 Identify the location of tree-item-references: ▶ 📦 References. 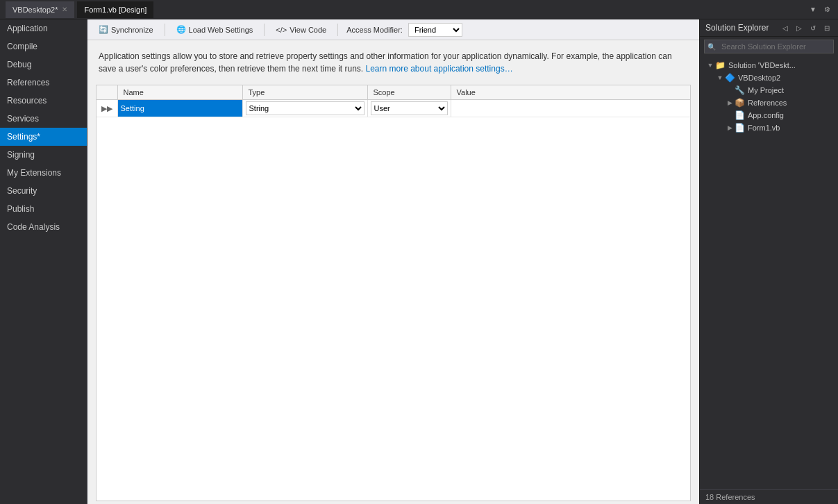
(769, 103).